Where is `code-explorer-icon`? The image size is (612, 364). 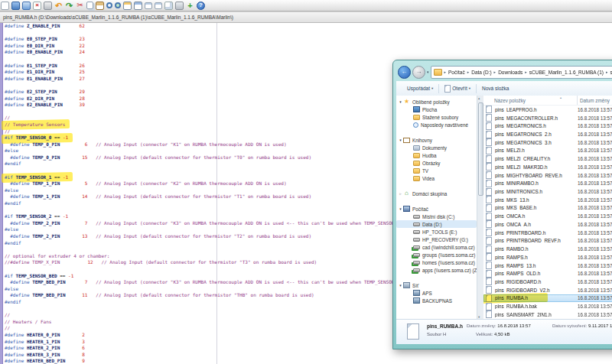
code-explorer-icon is located at coordinates (168, 6).